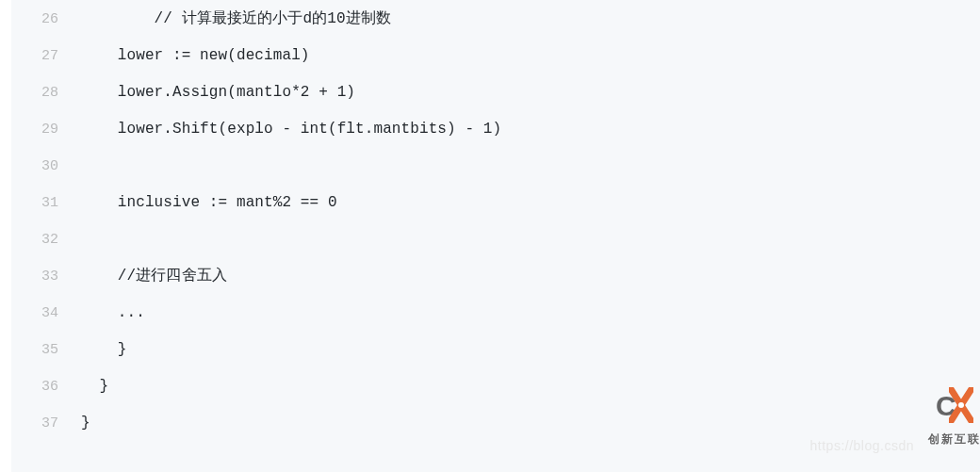  I want to click on brand-logo: C 创新互联 CHUANG XIN HU LIAN, so click(949, 441).